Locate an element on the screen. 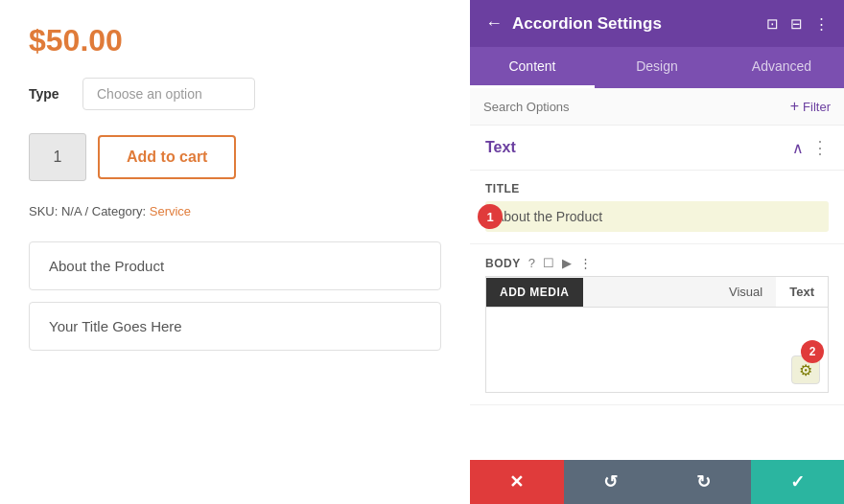 This screenshot has width=844, height=504. section-title-text: Text is located at coordinates (639, 148).